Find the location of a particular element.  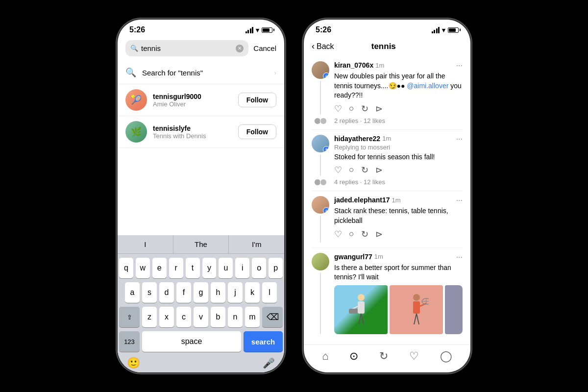

key-i: i is located at coordinates (242, 268).